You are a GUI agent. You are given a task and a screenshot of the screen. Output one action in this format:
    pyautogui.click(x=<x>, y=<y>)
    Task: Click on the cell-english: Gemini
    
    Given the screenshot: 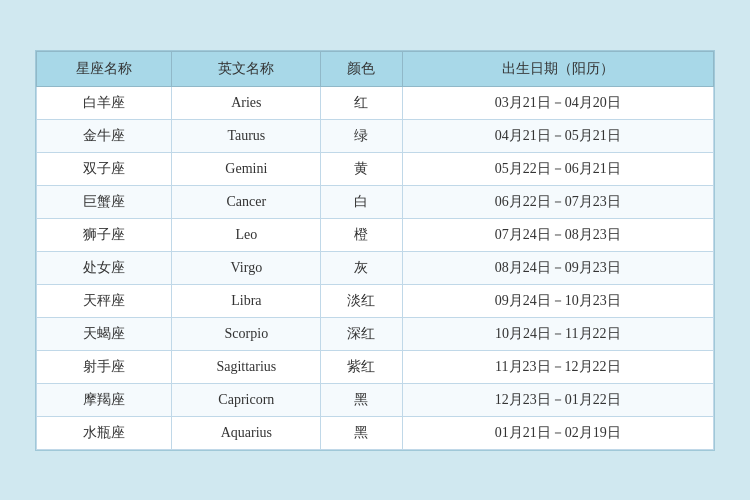 What is the action you would take?
    pyautogui.click(x=246, y=168)
    